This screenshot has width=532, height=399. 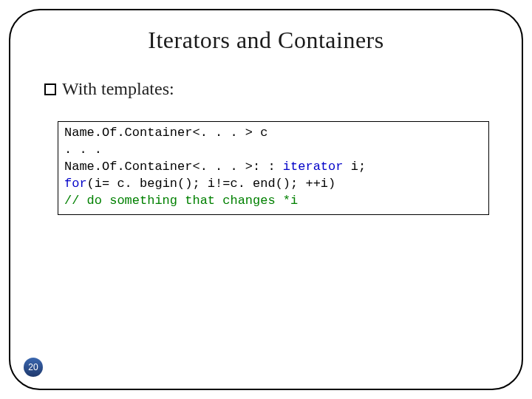 What do you see at coordinates (355, 167) in the screenshot?
I see `code-text: i;` at bounding box center [355, 167].